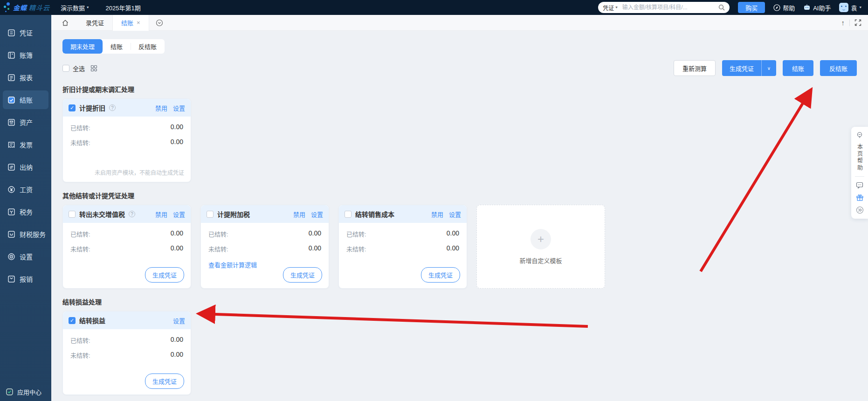  Describe the element at coordinates (123, 7) in the screenshot. I see `accounting-period: 2025年第1期` at that location.